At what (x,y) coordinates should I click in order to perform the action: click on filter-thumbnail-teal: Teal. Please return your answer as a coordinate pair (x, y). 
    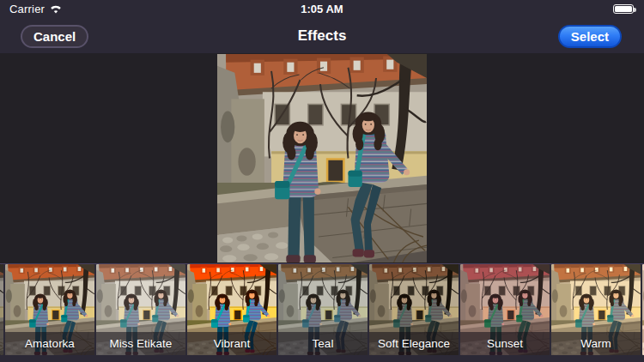
    Looking at the image, I should click on (323, 310).